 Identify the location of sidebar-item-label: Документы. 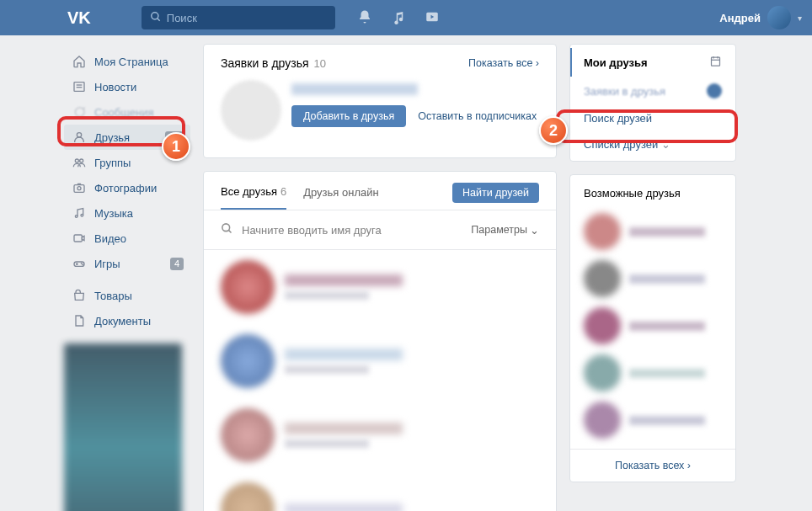
(123, 322).